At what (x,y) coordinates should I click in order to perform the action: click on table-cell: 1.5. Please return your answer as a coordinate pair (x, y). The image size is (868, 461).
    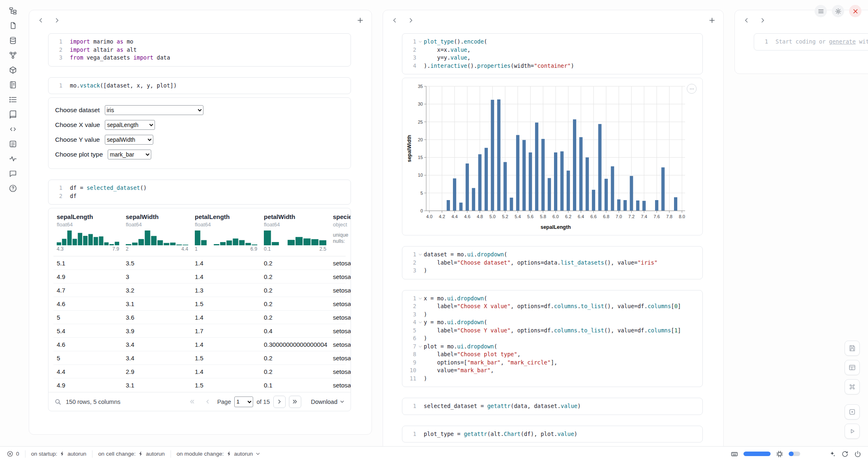
    Looking at the image, I should click on (226, 304).